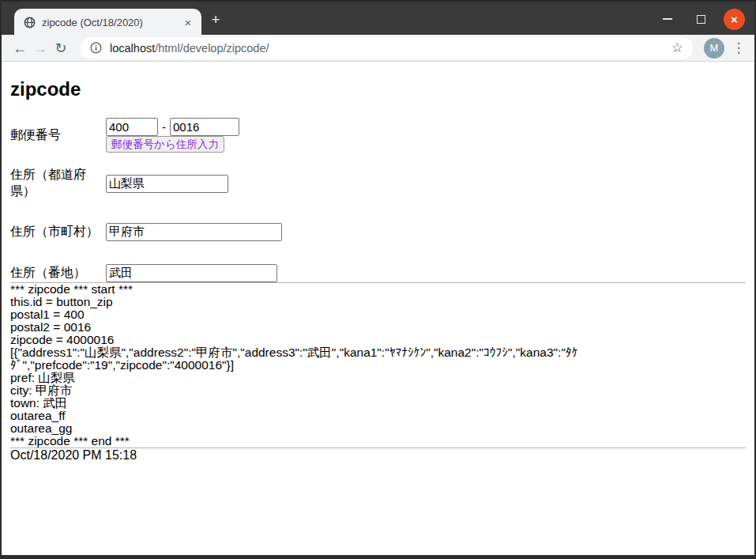 Image resolution: width=756 pixels, height=559 pixels. What do you see at coordinates (668, 19) in the screenshot?
I see `minimize-button` at bounding box center [668, 19].